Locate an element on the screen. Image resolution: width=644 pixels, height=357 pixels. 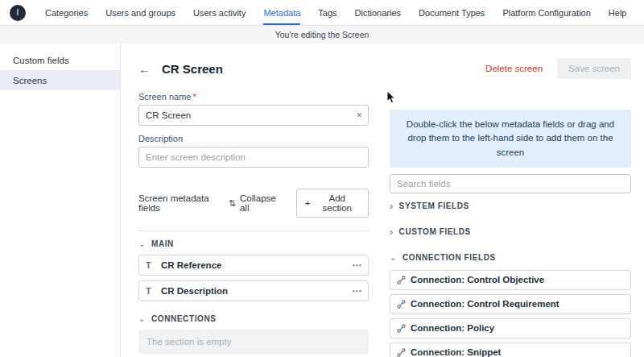
field-name: Connection: Snippet is located at coordinates (456, 352).